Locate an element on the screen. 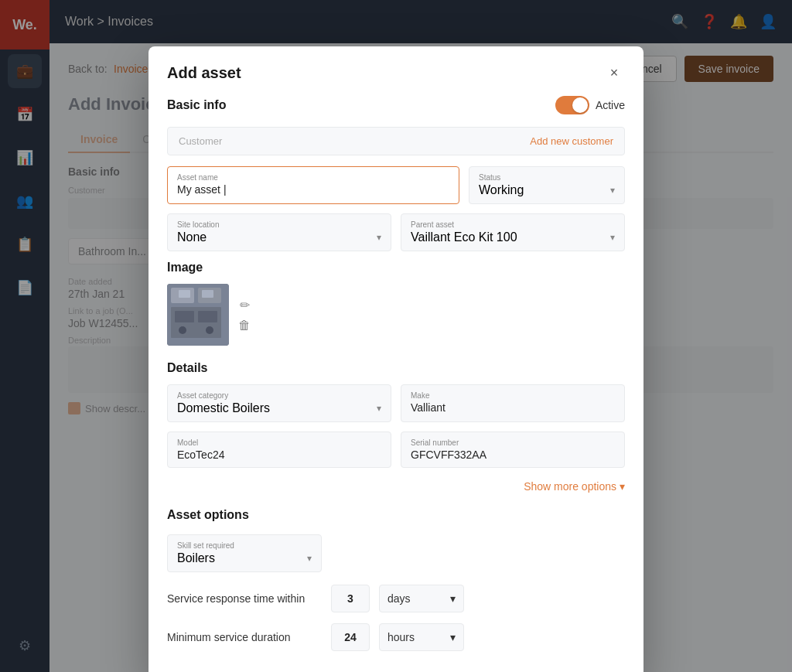  serial-value: GFCVFF332AA is located at coordinates (513, 455).